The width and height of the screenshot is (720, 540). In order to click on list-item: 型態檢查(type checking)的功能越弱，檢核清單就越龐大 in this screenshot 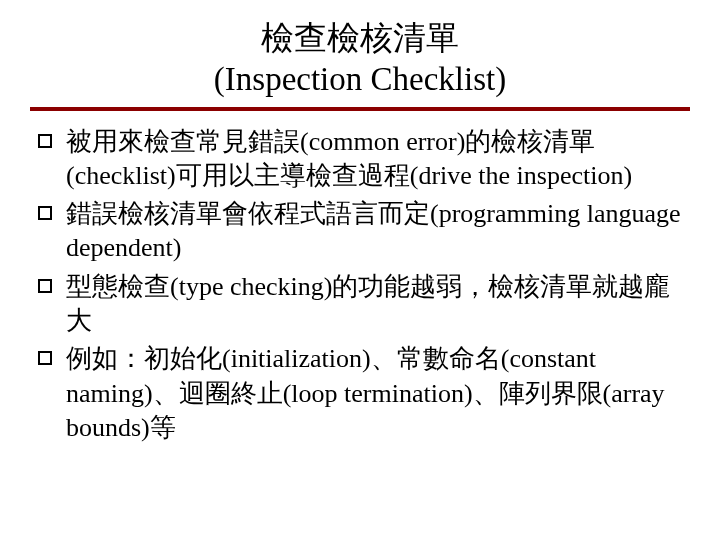, I will do `click(363, 304)`.